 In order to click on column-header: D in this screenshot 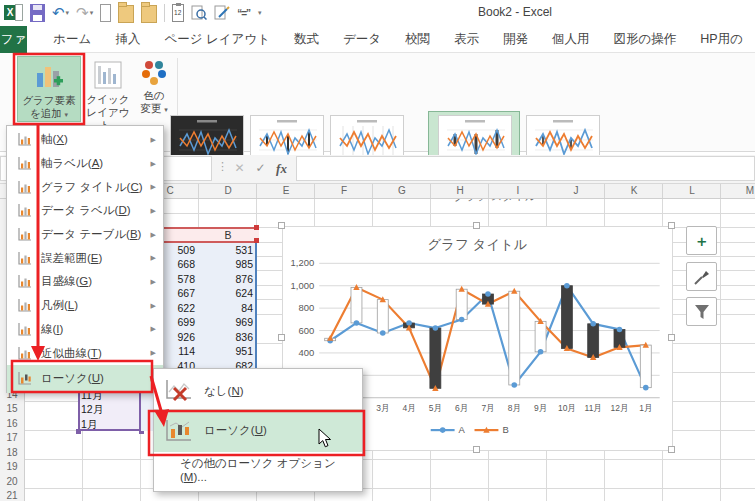, I will do `click(228, 191)`.